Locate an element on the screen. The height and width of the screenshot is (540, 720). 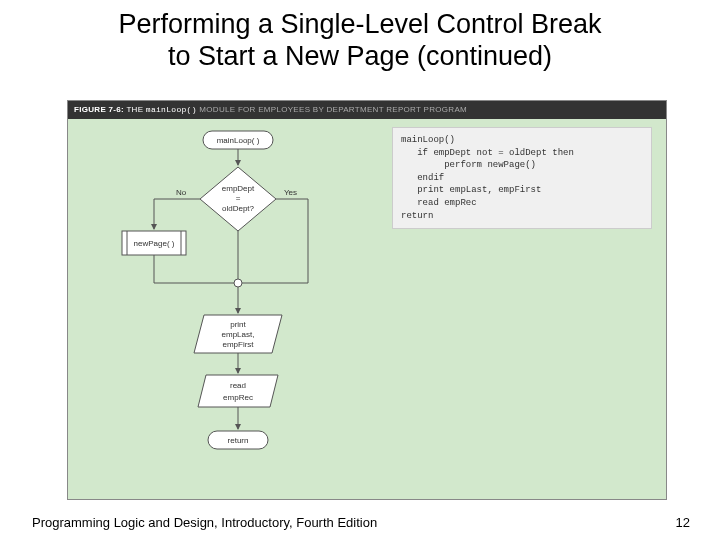
flow-label-no: No is located at coordinates (182, 192).